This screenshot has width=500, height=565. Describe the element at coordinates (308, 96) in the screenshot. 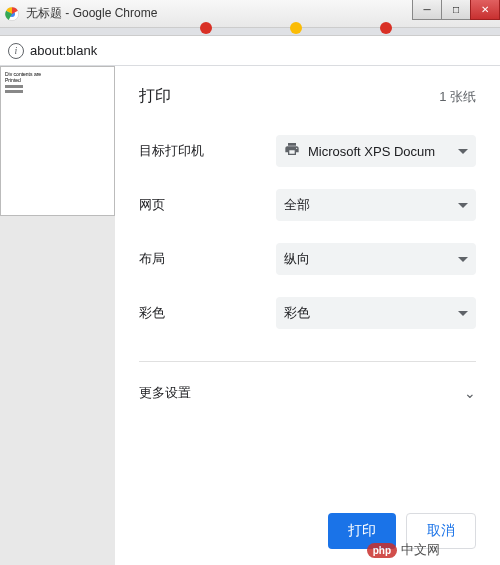

I see `print-header: 打印 1 张纸` at that location.